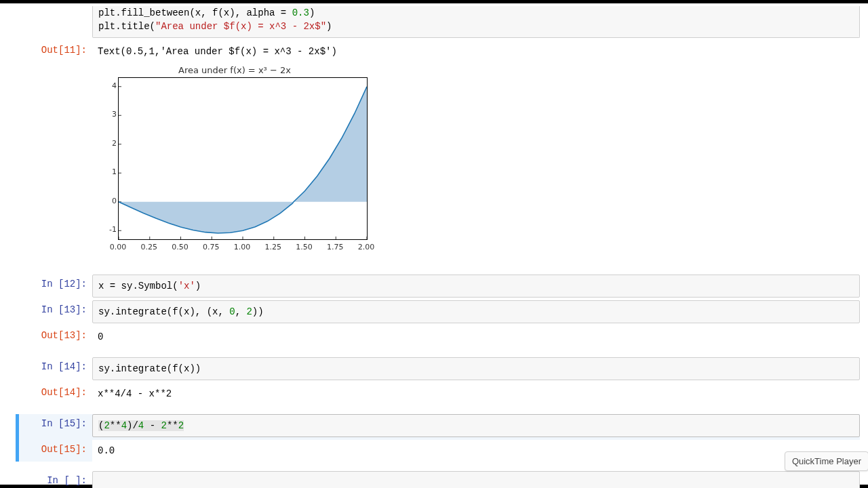  I want to click on chart-title: Area under f(x) = x³ − 2x, so click(235, 70).